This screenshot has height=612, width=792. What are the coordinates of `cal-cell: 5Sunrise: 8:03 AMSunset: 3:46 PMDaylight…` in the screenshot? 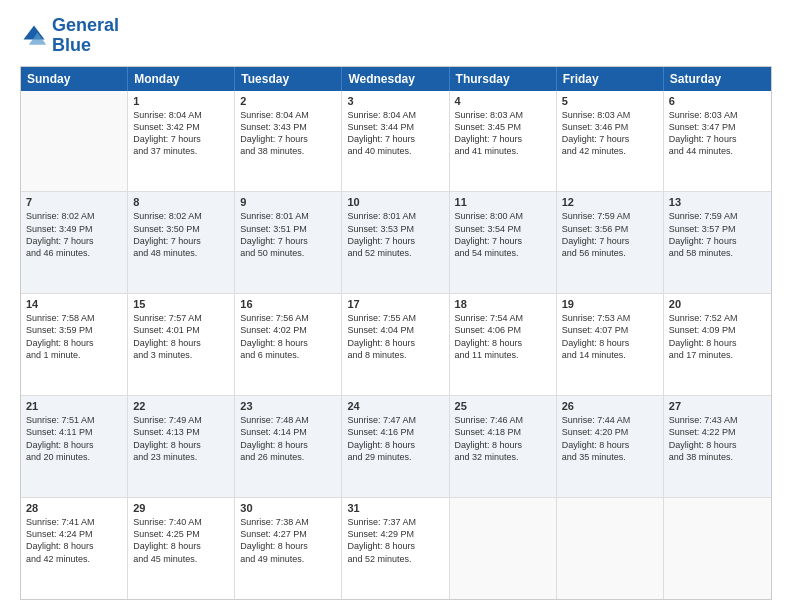 It's located at (610, 142).